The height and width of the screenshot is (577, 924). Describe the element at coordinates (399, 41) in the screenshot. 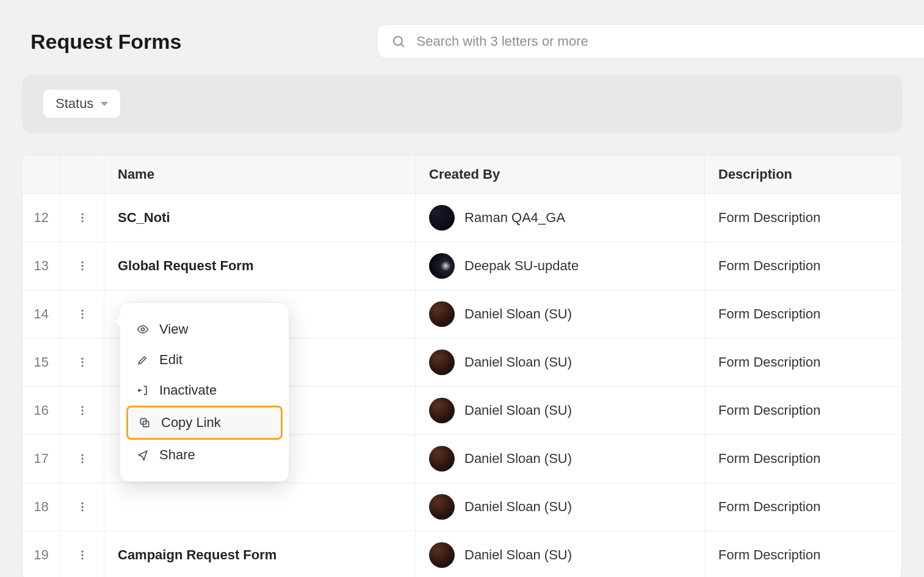

I see `search-icon` at that location.